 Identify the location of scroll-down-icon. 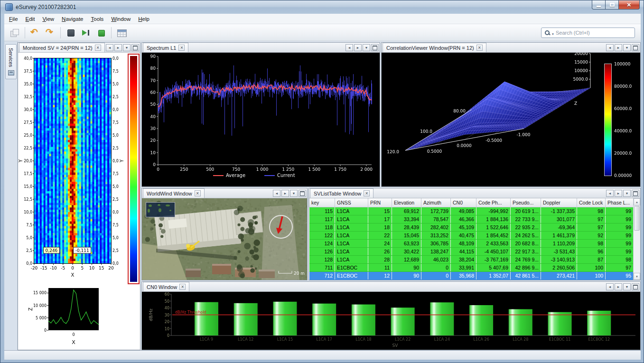
(637, 276).